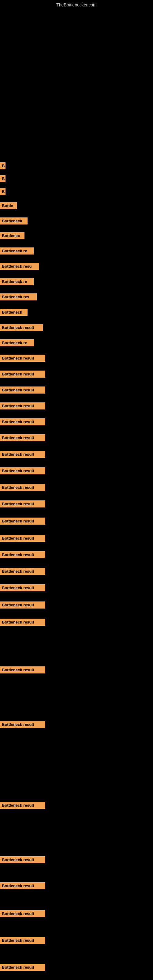 Image resolution: width=153 pixels, height=980 pixels. Describe the element at coordinates (12, 236) in the screenshot. I see `bottleneck-result-item: Bottlenec` at that location.